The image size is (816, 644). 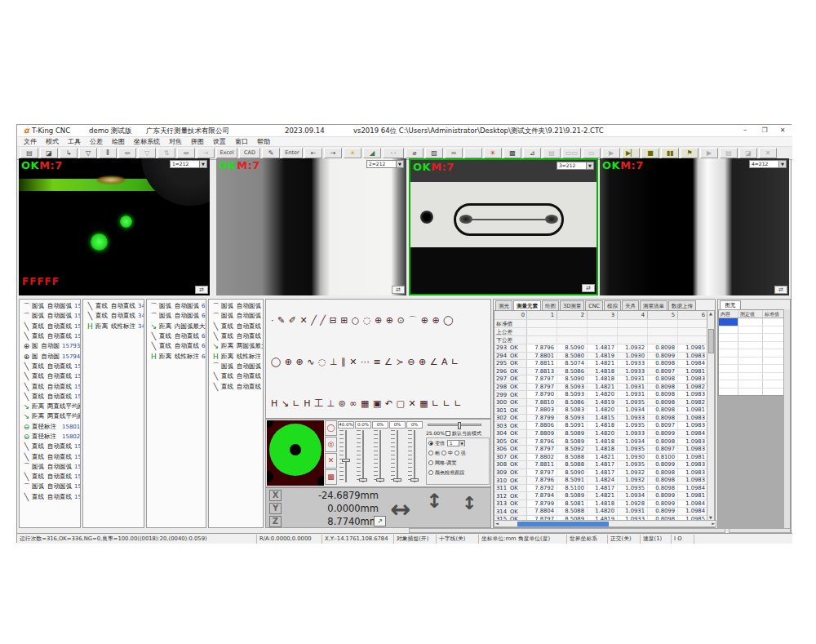 What do you see at coordinates (571, 153) in the screenshot?
I see `toolbar-tiles-button: ▭▭` at bounding box center [571, 153].